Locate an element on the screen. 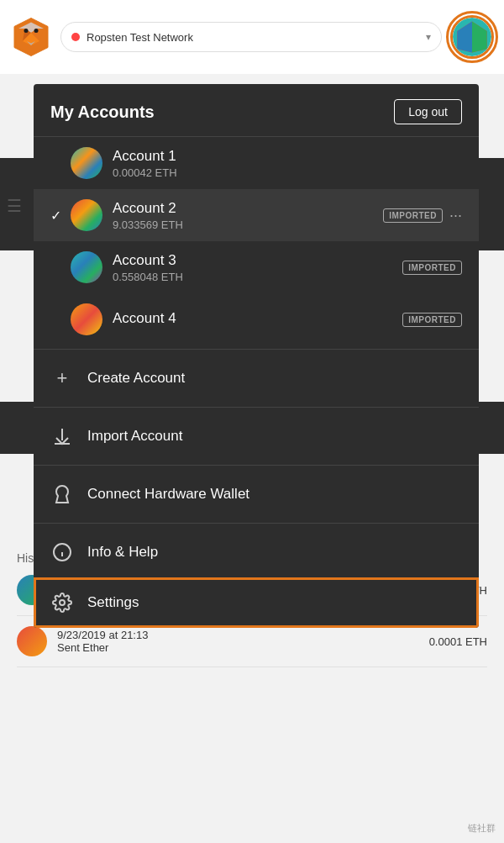  metamask-logo is located at coordinates (31, 37).